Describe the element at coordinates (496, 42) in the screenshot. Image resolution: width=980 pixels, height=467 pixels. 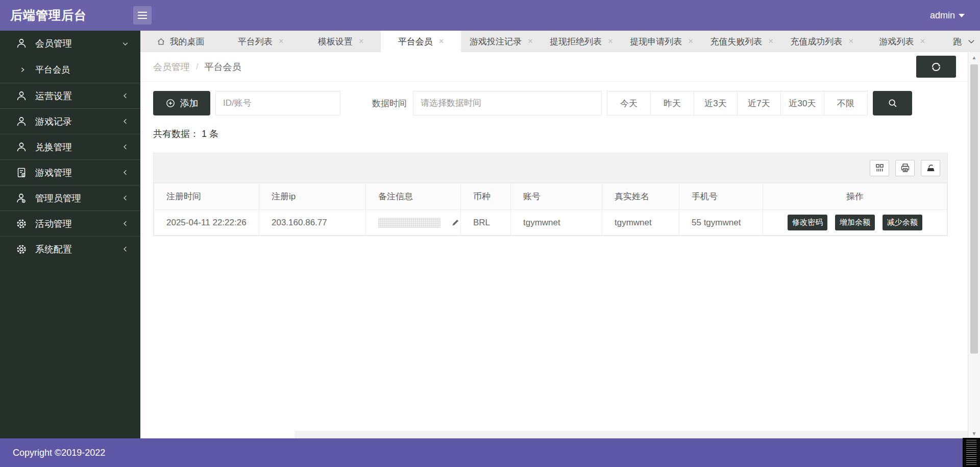
I see `tab-label: 游戏投注记录` at that location.